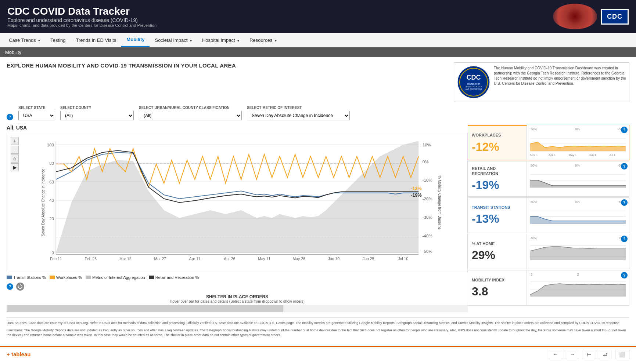 The image size is (636, 364). Describe the element at coordinates (15, 159) in the screenshot. I see `reset-button: ⌂` at that location.